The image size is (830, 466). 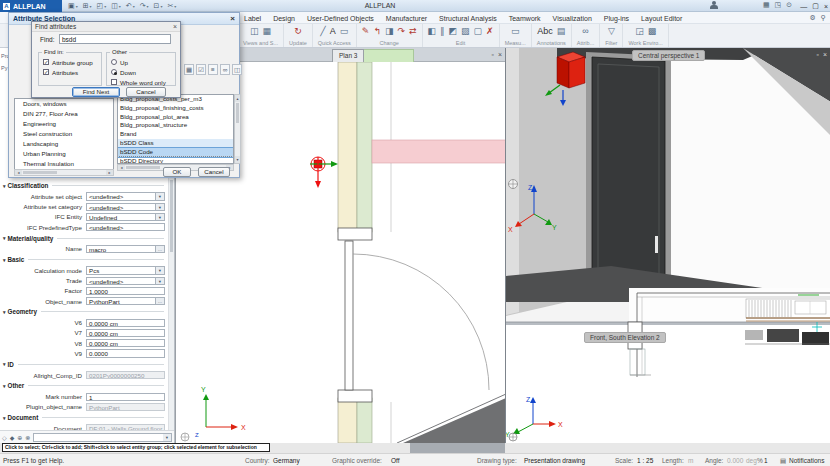 What do you see at coordinates (172, 216) in the screenshot?
I see `palette-scrollbar-thumb` at bounding box center [172, 216].